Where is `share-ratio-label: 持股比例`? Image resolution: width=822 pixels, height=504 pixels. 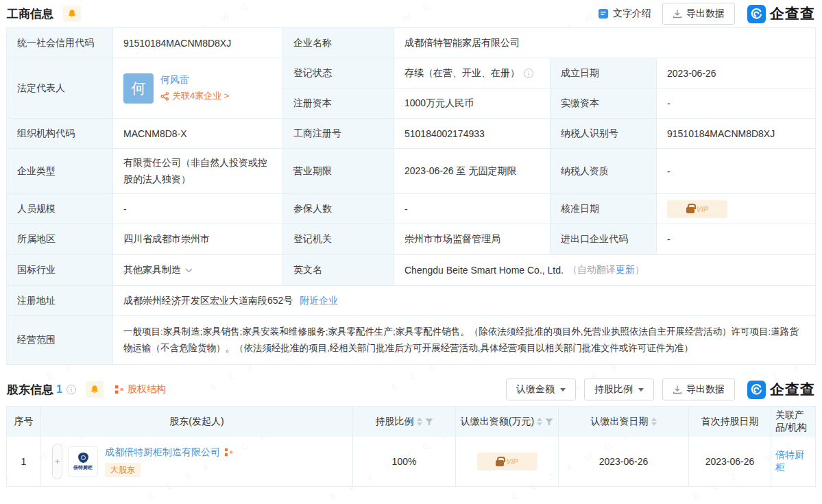
share-ratio-label: 持股比例 is located at coordinates (614, 389).